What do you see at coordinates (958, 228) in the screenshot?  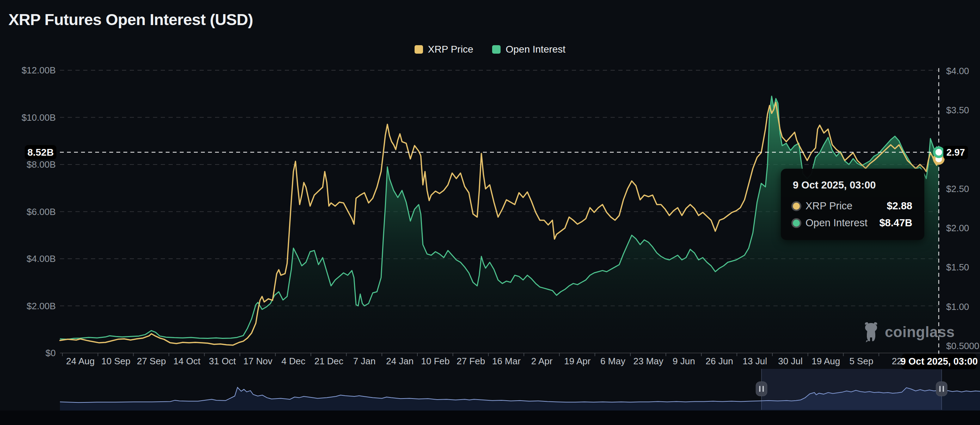 I see `right-axis-label: $2.00` at bounding box center [958, 228].